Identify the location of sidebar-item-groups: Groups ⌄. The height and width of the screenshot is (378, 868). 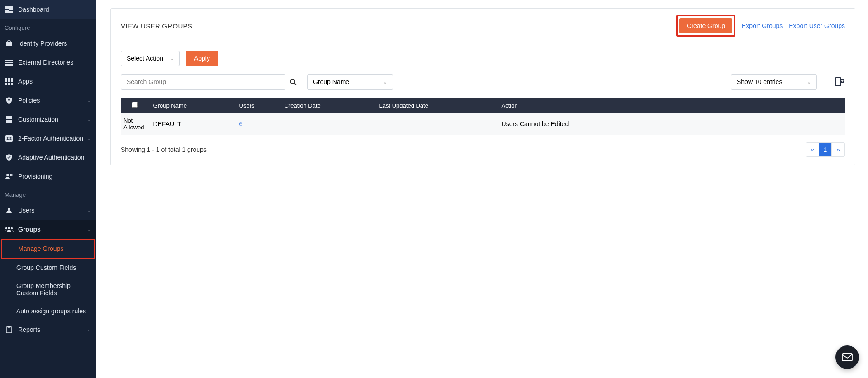
(48, 229).